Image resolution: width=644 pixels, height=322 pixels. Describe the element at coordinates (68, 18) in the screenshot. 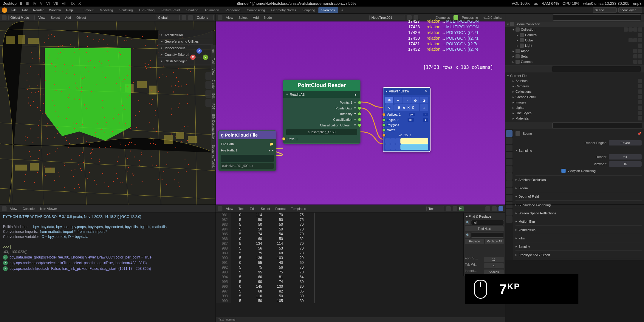

I see `vp-menu-add: Add` at that location.